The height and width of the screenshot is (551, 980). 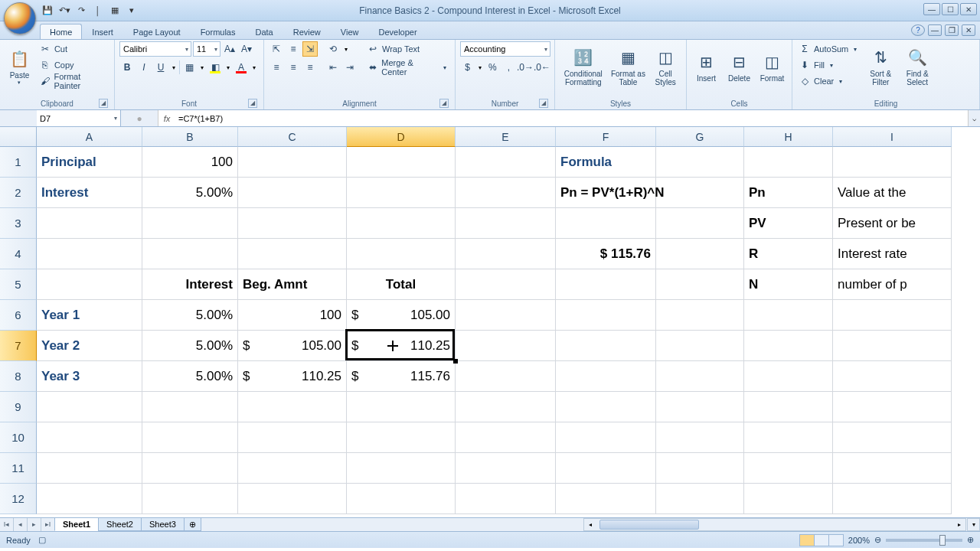 What do you see at coordinates (917, 67) in the screenshot?
I see `find-select-button: 🔍Find & Select` at bounding box center [917, 67].